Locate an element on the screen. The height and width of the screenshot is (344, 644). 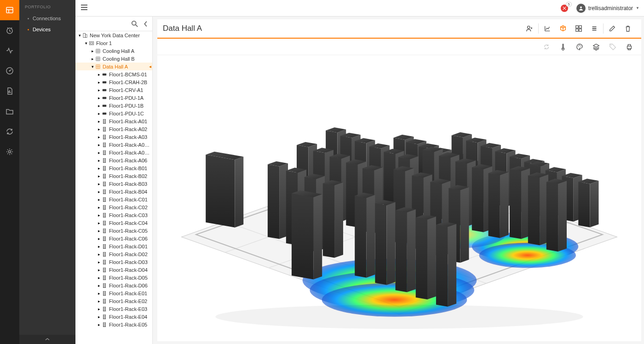
tree-node-label: Floor1-Rack-D04 is located at coordinates (128, 270).